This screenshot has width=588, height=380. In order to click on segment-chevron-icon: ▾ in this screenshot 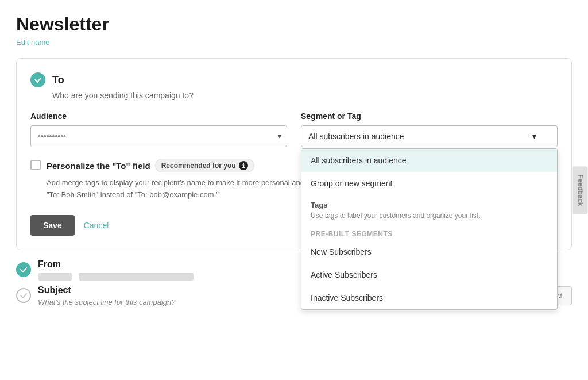, I will do `click(534, 136)`.